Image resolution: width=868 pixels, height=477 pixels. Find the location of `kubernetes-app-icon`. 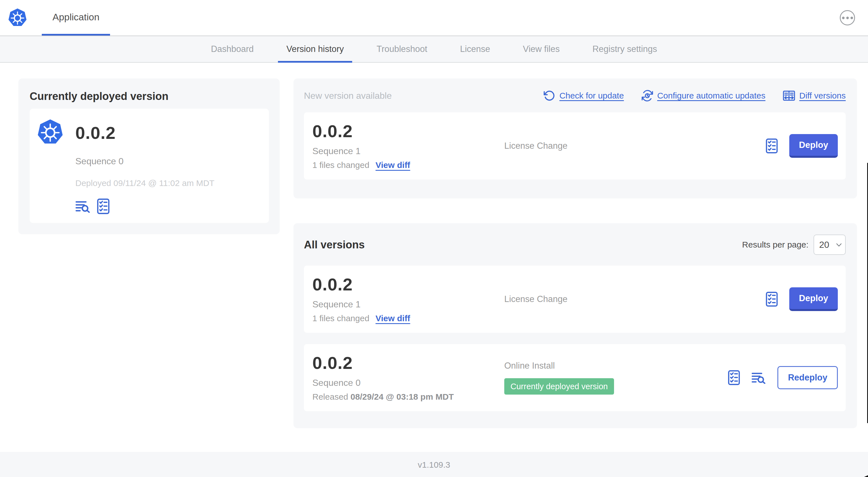

kubernetes-app-icon is located at coordinates (18, 18).